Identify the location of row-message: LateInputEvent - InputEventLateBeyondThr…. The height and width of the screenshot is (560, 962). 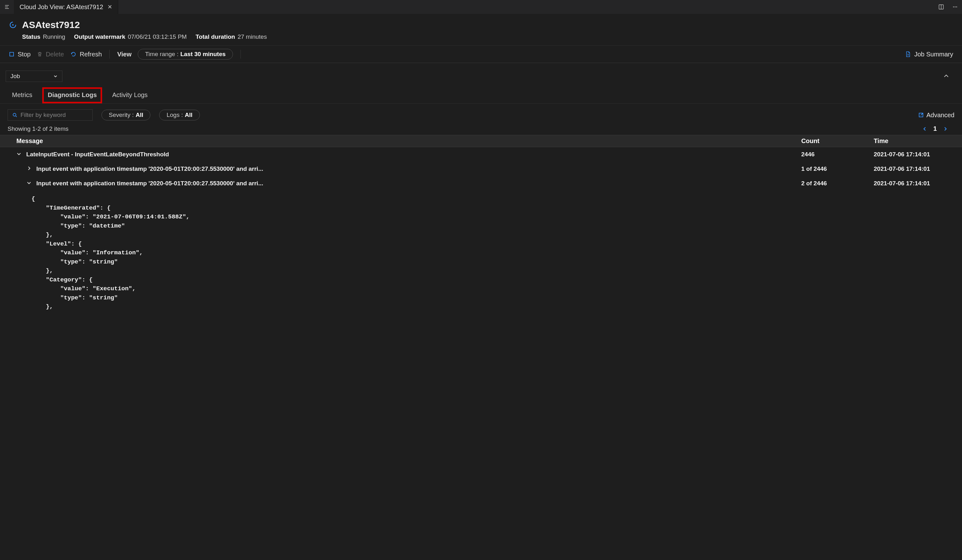
(98, 154).